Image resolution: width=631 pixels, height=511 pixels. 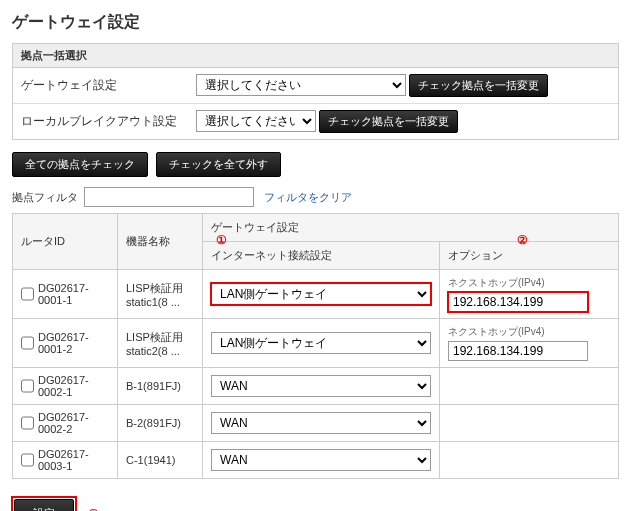 What do you see at coordinates (94, 510) in the screenshot?
I see `annotation-three: ③` at bounding box center [94, 510].